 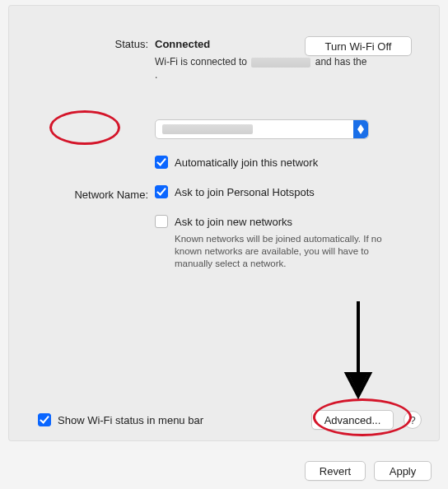 I want to click on status-desc-end: ., so click(x=156, y=75).